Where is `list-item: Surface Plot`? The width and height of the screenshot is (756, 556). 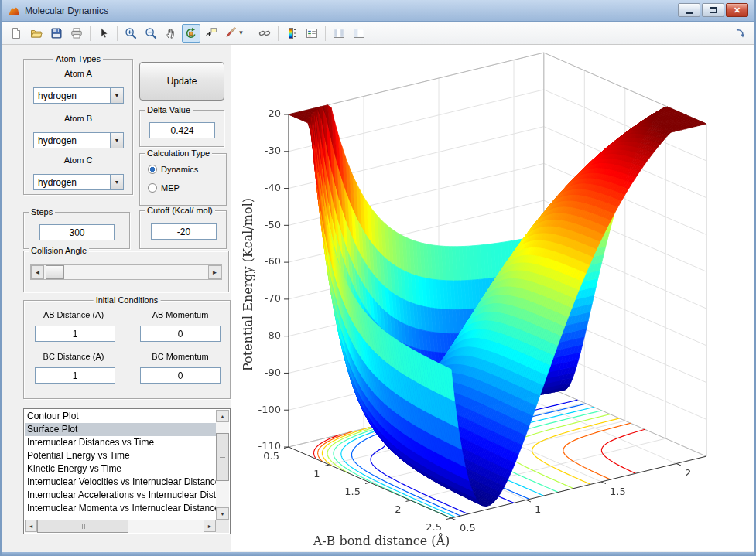
list-item: Surface Plot is located at coordinates (121, 430).